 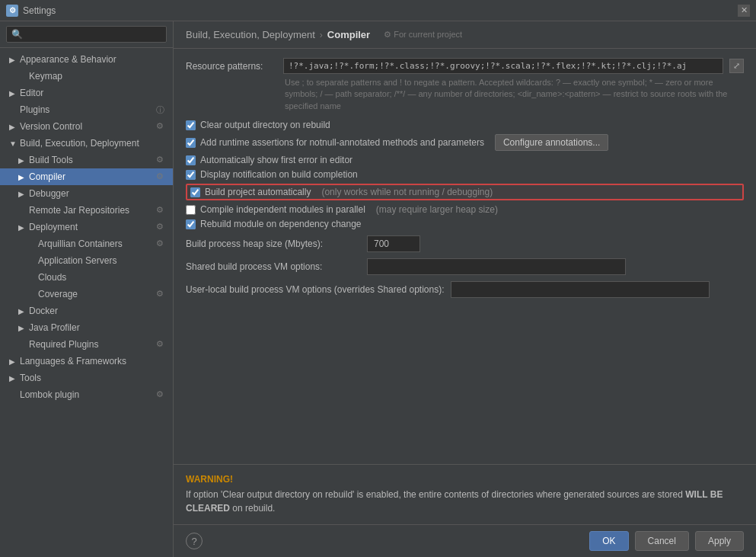 I want to click on rebuild-module-row: Rebuild module on dependency change, so click(x=464, y=224).